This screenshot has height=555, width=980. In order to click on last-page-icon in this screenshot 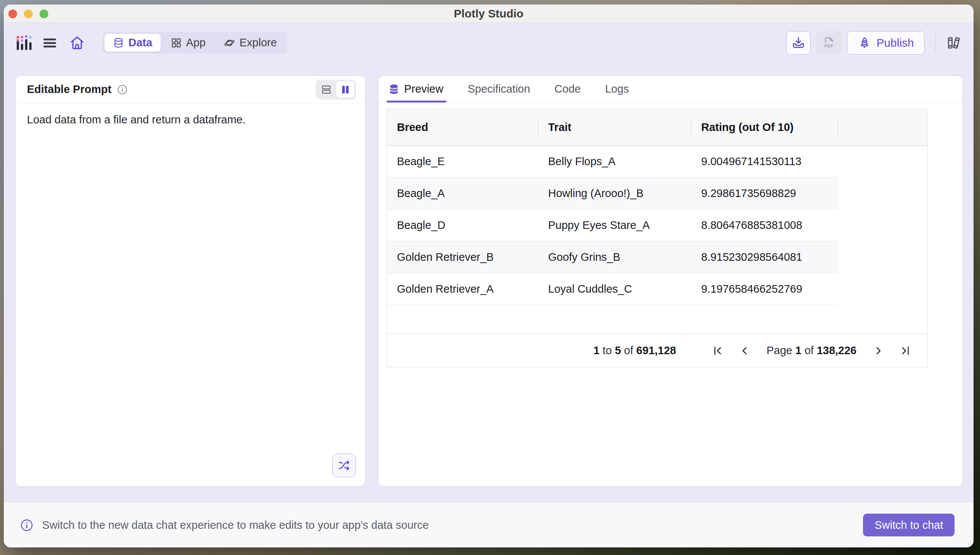, I will do `click(905, 351)`.